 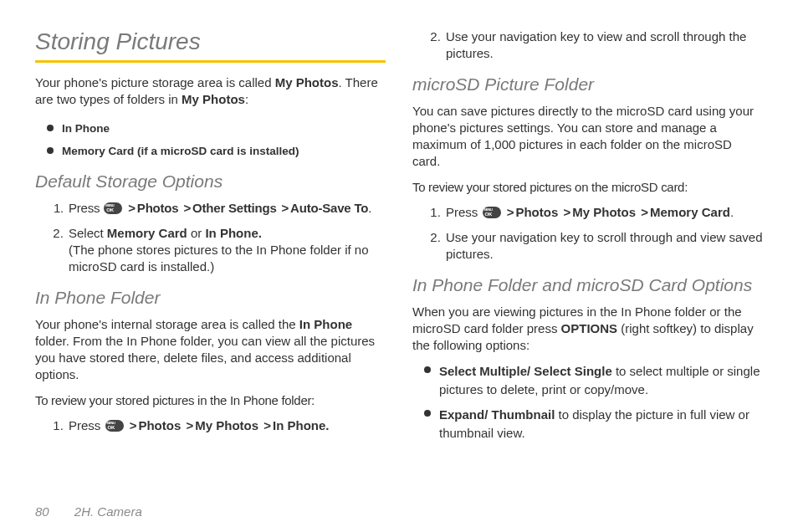 What do you see at coordinates (219, 258) in the screenshot?
I see `text: (The phone stores pictures to the In Pho…` at bounding box center [219, 258].